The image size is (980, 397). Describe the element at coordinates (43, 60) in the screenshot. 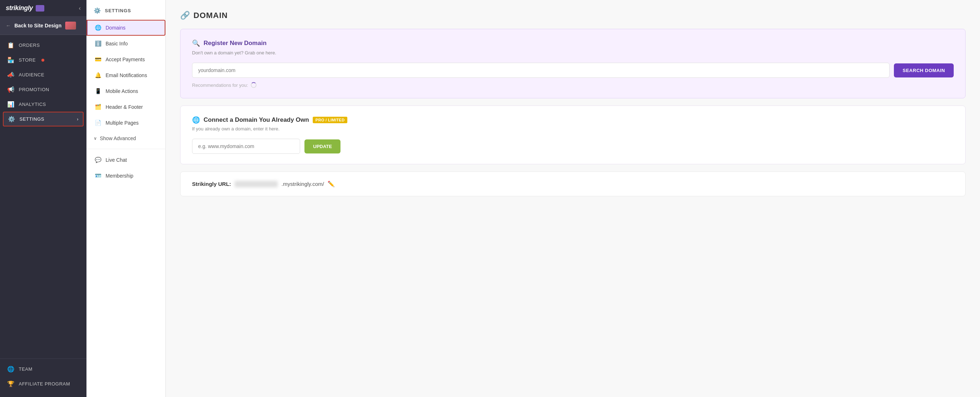

I see `store-notification-dot` at that location.